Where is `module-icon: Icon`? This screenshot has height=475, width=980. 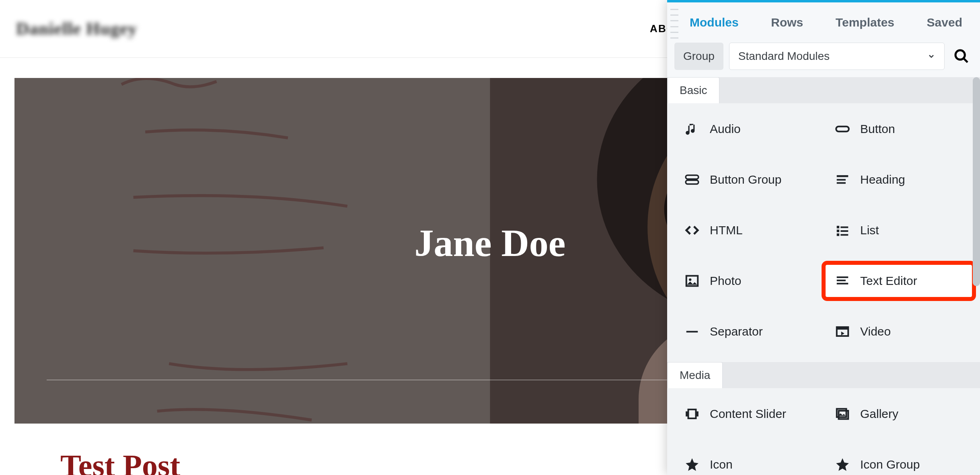
module-icon: Icon is located at coordinates (748, 462).